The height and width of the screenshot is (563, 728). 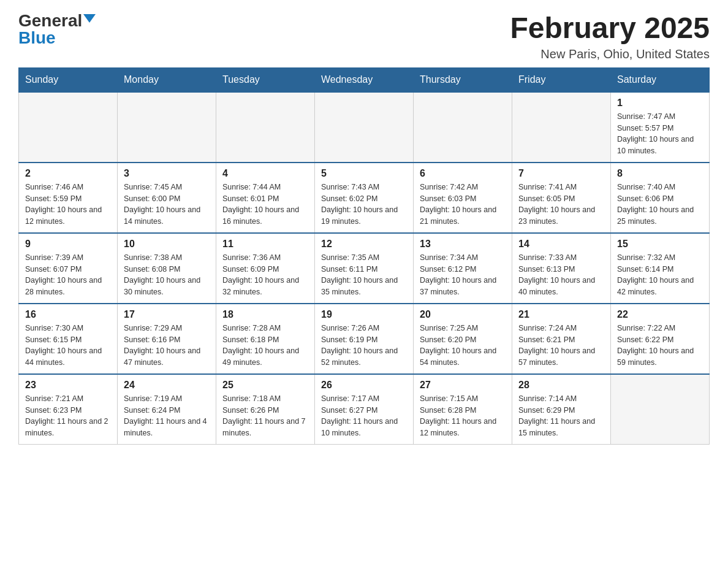 I want to click on day-number: 16, so click(x=68, y=315).